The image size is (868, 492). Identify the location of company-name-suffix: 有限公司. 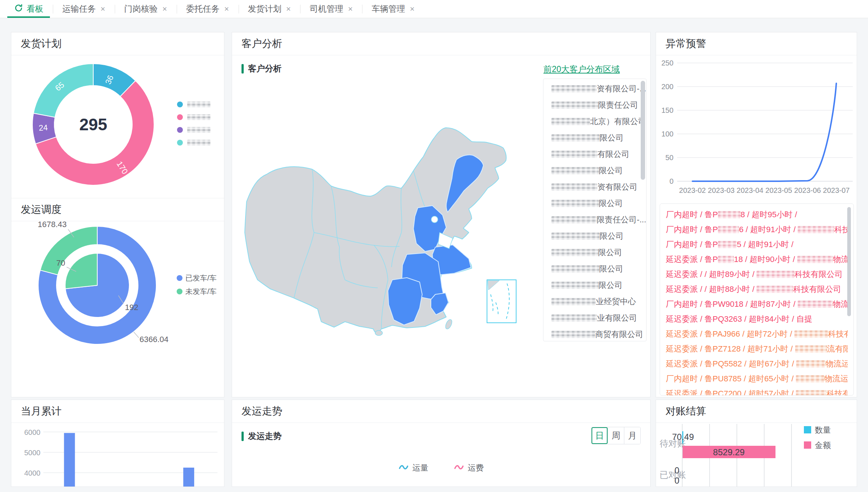
(613, 154).